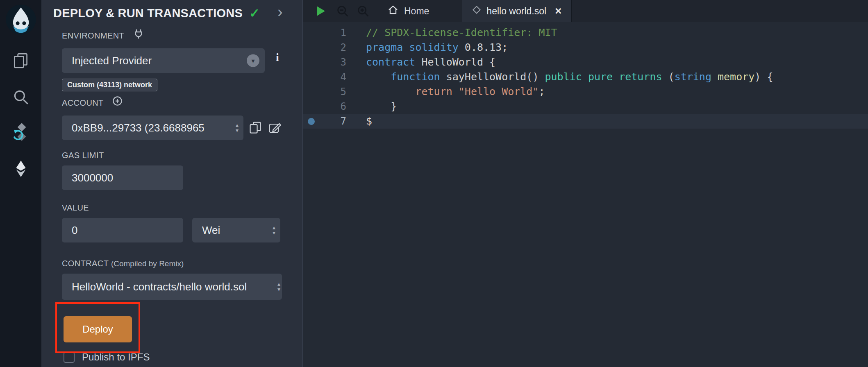  Describe the element at coordinates (585, 48) in the screenshot. I see `code-line: 2pragma solidity 0.8.13;` at that location.